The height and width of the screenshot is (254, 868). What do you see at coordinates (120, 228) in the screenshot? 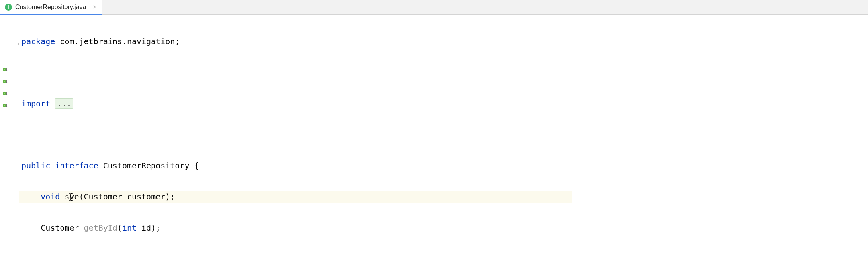
I see `paren-open: (` at bounding box center [120, 228].